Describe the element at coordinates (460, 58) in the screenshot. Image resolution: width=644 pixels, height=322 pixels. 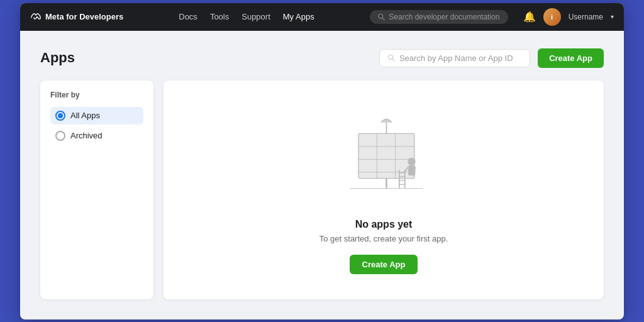
I see `app-search-input` at that location.